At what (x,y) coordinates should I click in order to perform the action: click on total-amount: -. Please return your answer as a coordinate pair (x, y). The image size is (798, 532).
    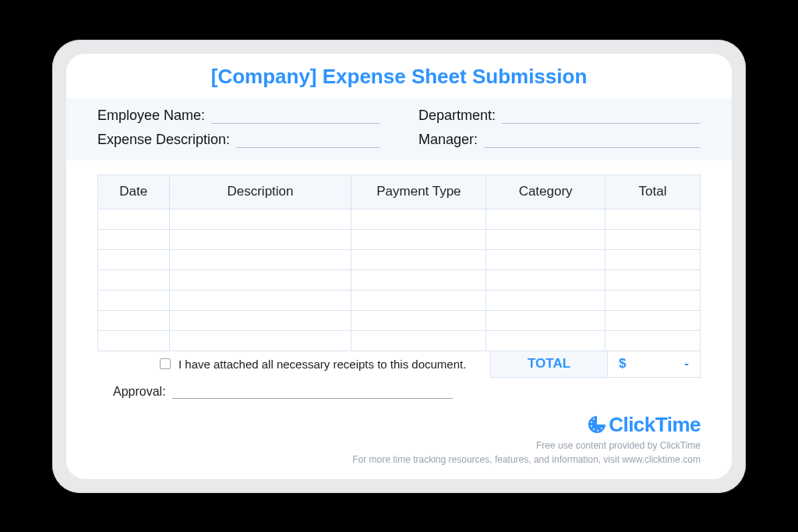
    Looking at the image, I should click on (687, 364).